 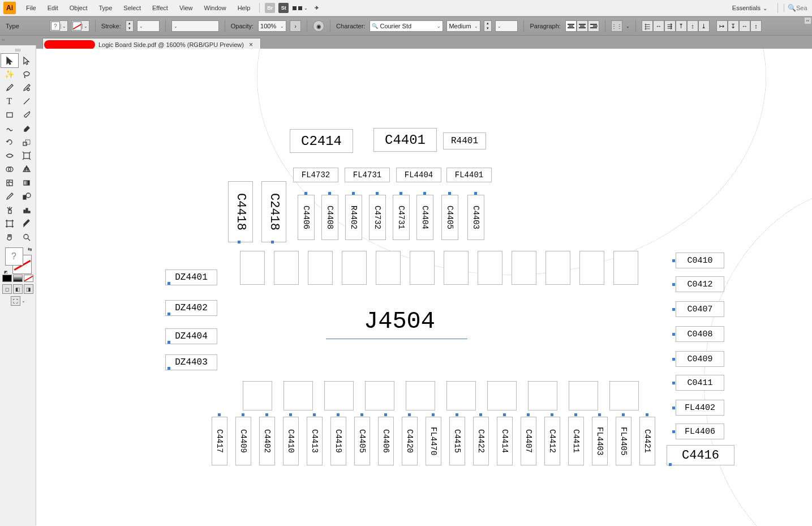 I want to click on font-size-combo, so click(x=506, y=26).